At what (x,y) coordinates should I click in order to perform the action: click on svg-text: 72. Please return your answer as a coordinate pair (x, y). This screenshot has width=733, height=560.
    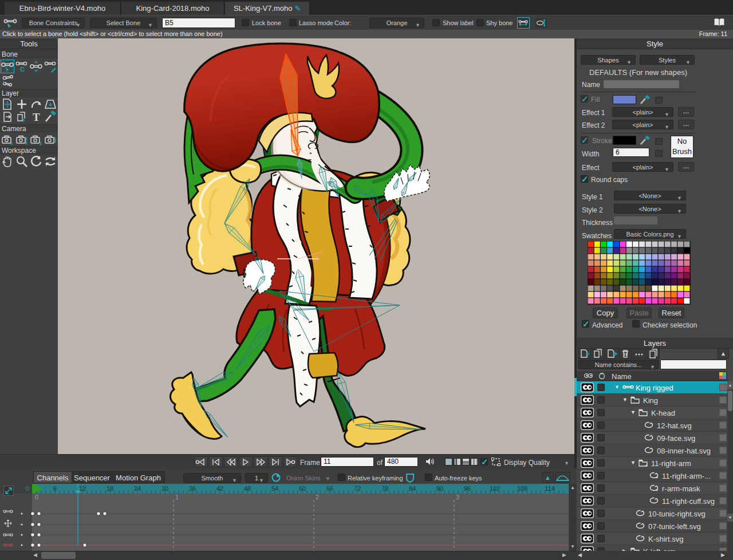
    Looking at the image, I should click on (357, 488).